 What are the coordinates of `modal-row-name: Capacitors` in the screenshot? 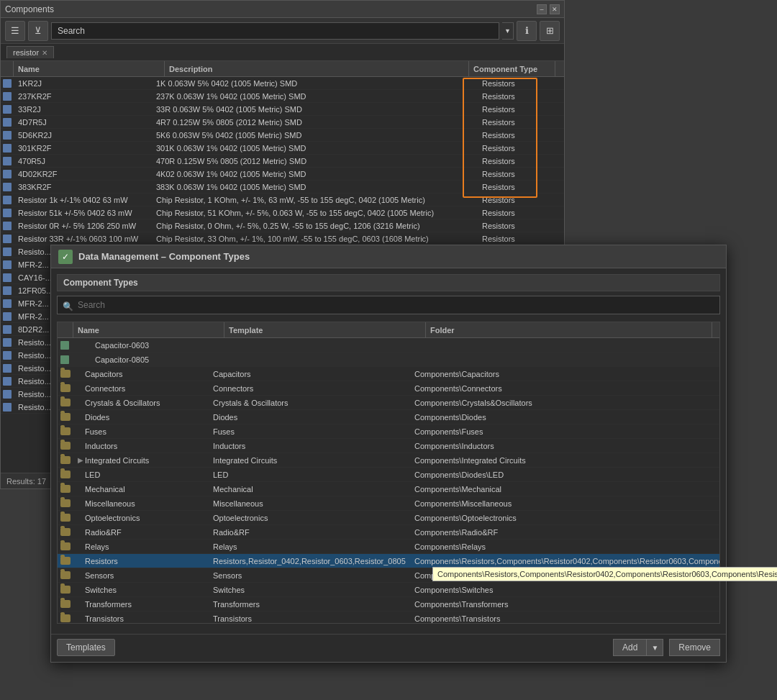 It's located at (141, 374).